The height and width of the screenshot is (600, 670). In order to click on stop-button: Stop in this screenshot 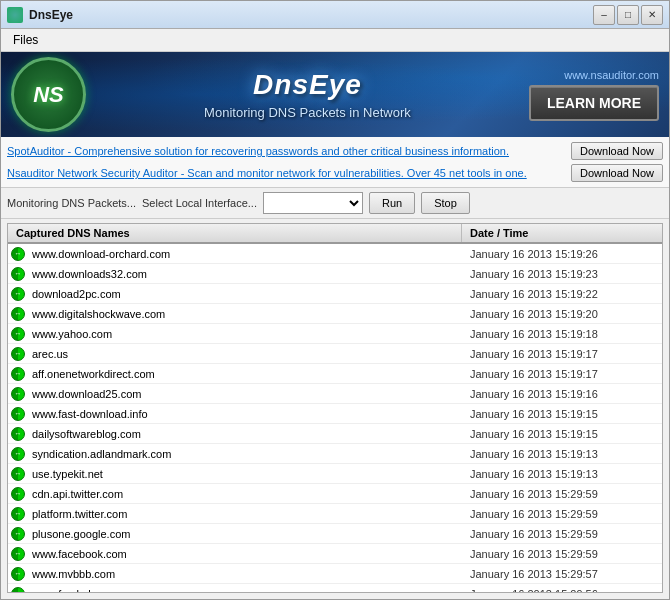, I will do `click(446, 203)`.